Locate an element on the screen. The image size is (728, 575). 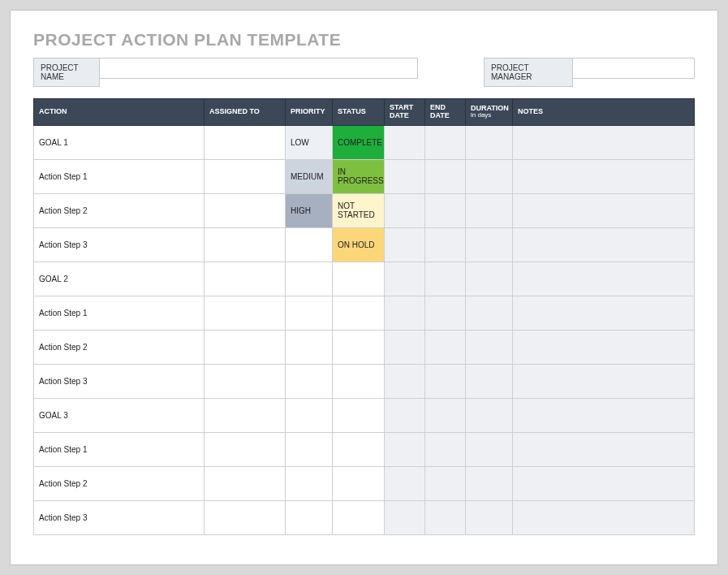
project-manager-label: PROJECT MANAGER is located at coordinates (528, 72).